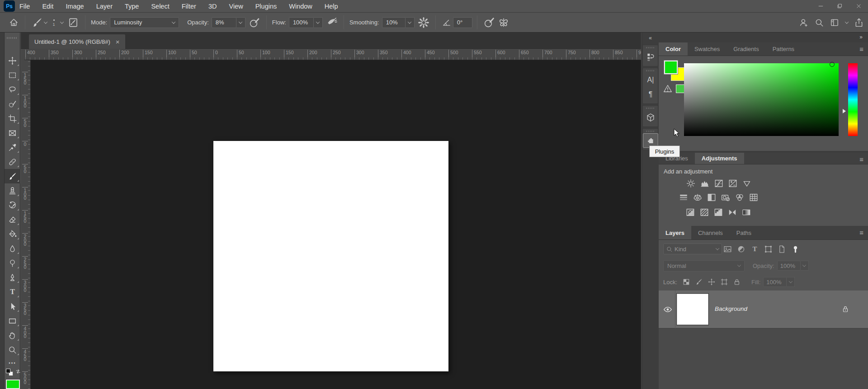  What do you see at coordinates (754, 198) in the screenshot?
I see `color-lookup-adjustment-button` at bounding box center [754, 198].